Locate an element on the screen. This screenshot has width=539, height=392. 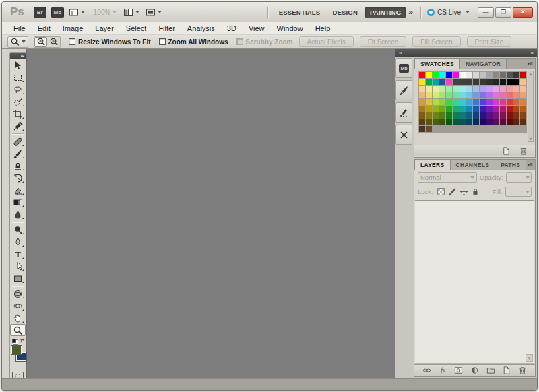
menu-filter: Filter is located at coordinates (166, 28).